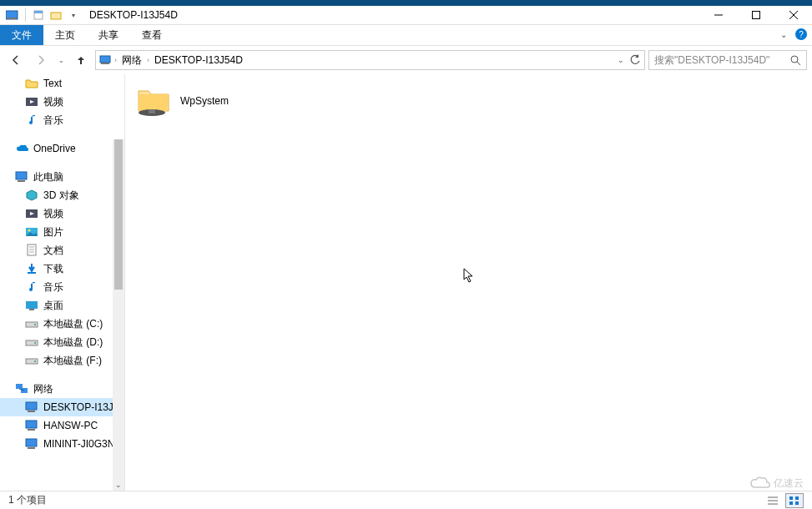  Describe the element at coordinates (62, 102) in the screenshot. I see `tree-item-video: 视频` at that location.